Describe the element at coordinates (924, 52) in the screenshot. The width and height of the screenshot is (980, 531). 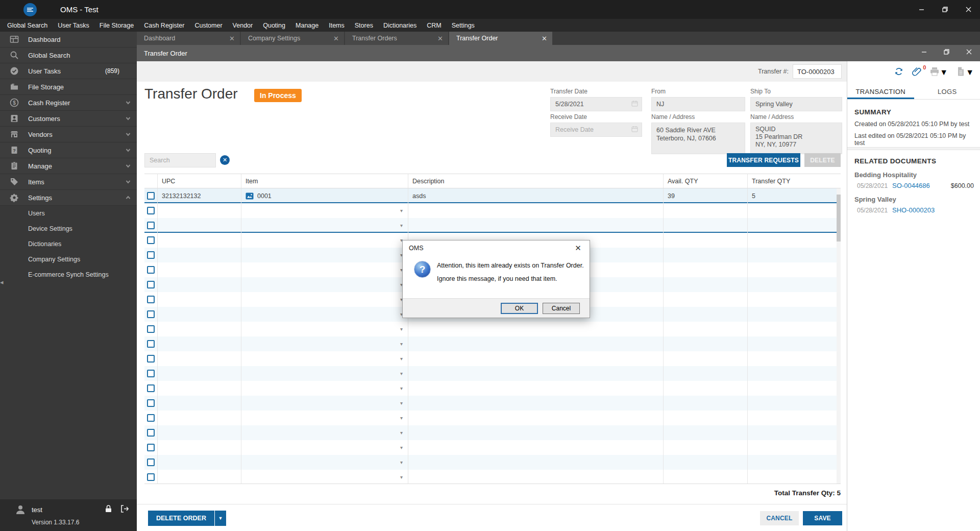
I see `doc-minimize-button` at that location.